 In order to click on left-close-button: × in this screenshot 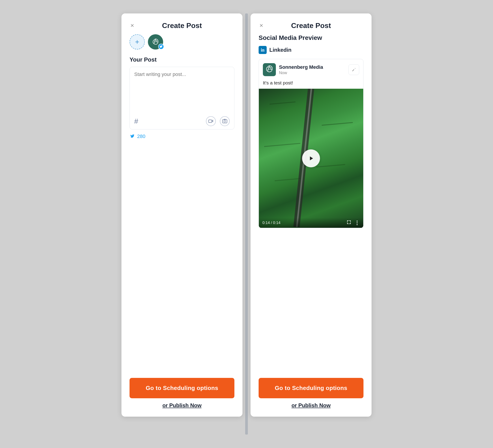, I will do `click(132, 25)`.